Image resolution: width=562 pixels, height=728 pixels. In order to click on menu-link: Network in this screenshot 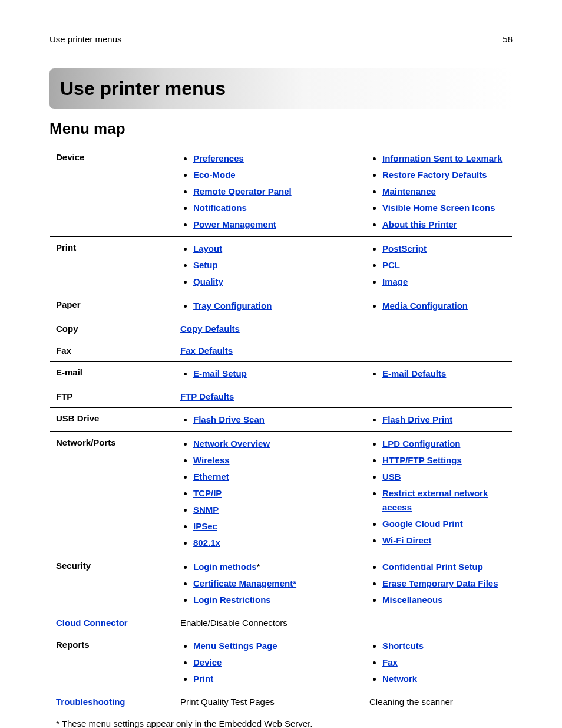, I will do `click(399, 679)`.